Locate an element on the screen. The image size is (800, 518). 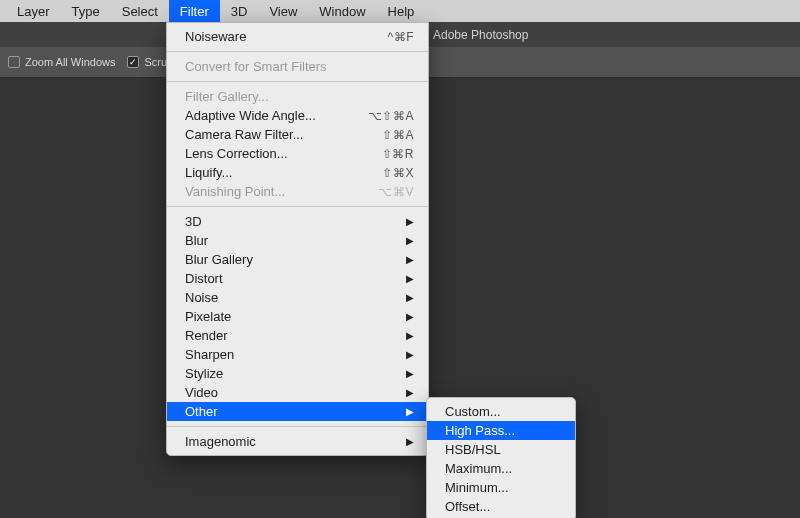
menuitem-label: Custom... is located at coordinates (503, 412).